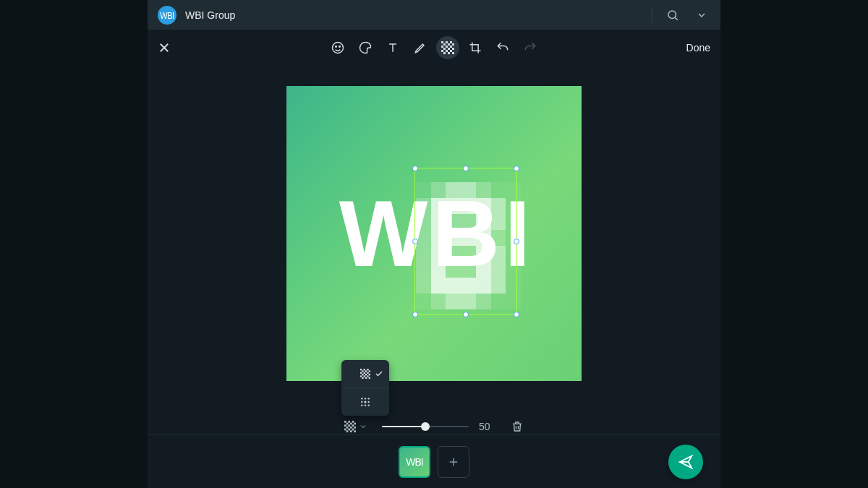 Image resolution: width=868 pixels, height=488 pixels. I want to click on chat-header: WBI WBI Group, so click(434, 14).